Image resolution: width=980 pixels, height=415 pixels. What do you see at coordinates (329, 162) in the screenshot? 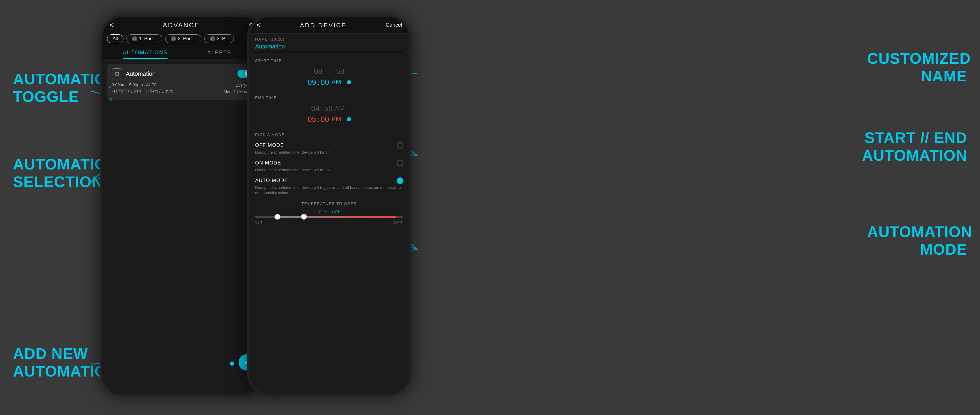
I see `mode-section: PICK A MODE OFF MODE During the schedule…` at bounding box center [329, 162].